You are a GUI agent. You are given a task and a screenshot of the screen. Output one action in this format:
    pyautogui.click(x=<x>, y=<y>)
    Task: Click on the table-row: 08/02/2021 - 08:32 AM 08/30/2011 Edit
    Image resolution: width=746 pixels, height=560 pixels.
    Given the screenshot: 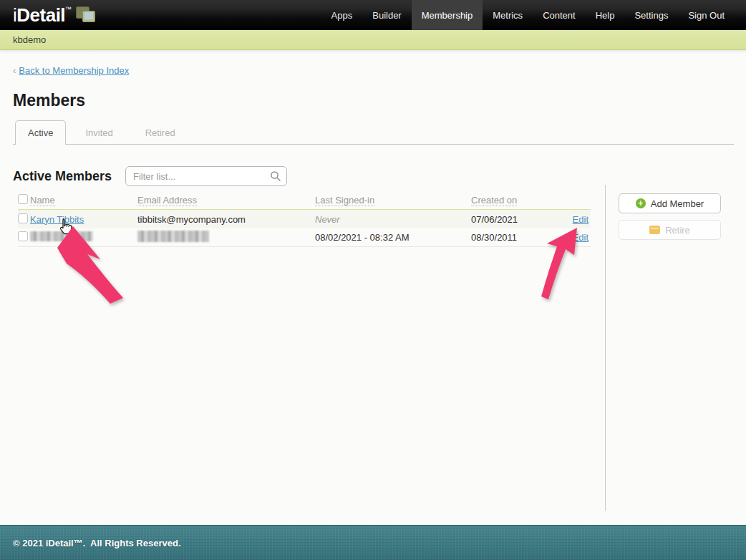 What is the action you would take?
    pyautogui.click(x=304, y=238)
    